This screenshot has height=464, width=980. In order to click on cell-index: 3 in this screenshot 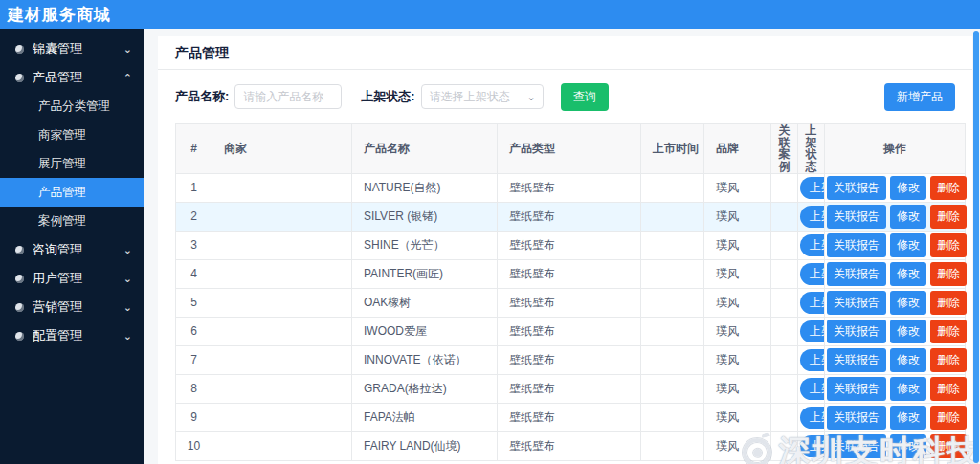, I will do `click(194, 245)`.